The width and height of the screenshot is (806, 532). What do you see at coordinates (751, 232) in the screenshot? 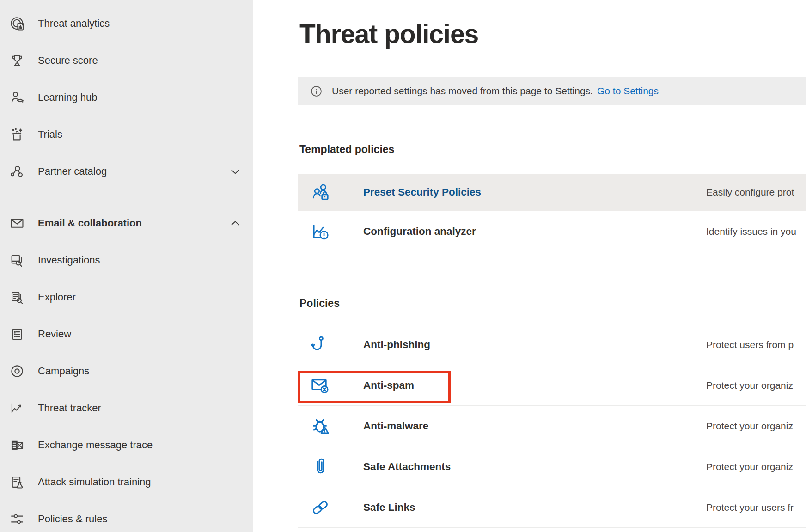
I see `row-description: Identify issues in you` at bounding box center [751, 232].